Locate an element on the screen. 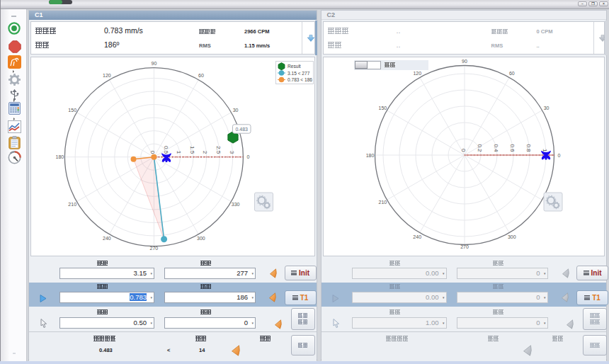 This screenshot has height=364, width=609. svg-text: 0.2 is located at coordinates (479, 148).